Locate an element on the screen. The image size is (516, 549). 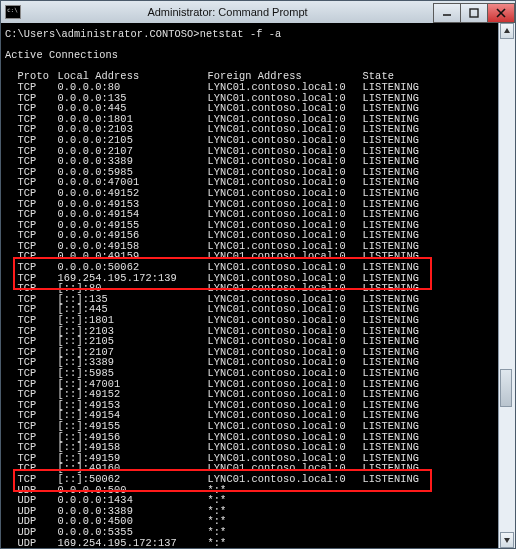
connection-row: TCP[::]:49155LYNC01.contoso.local:0LISTE… is located at coordinates (258, 426).